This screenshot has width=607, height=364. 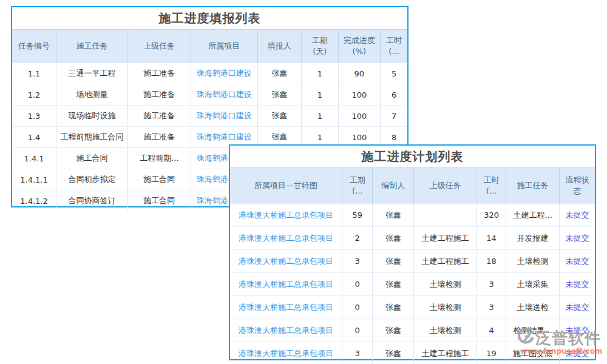 I want to click on cell-parent-task: 工程前期..., so click(x=159, y=159).